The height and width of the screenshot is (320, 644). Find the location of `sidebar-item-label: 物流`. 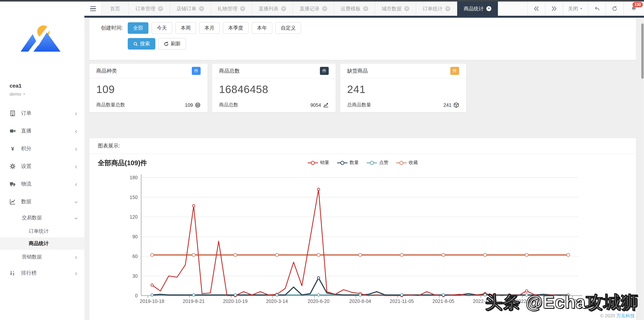

sidebar-item-label: 物流 is located at coordinates (26, 184).